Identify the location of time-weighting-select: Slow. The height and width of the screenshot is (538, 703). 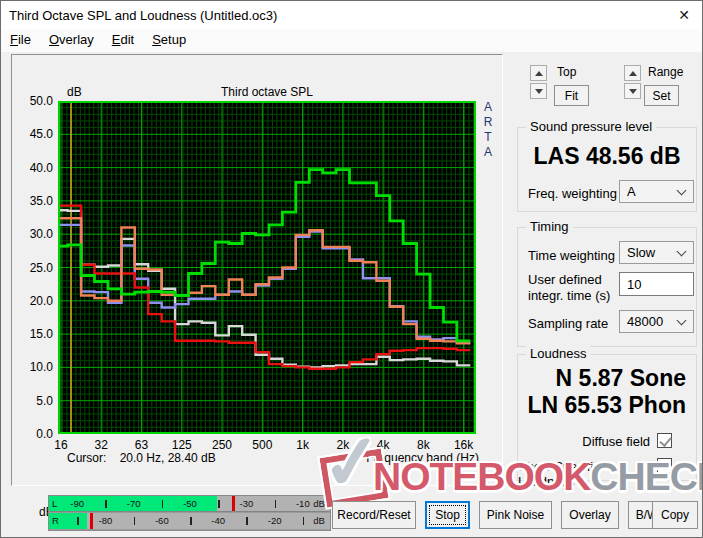
(656, 252).